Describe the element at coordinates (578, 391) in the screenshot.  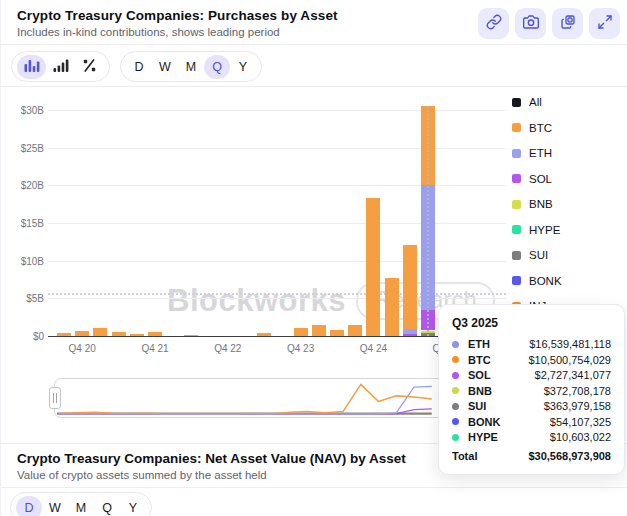
I see `tooltip-asset-value: $372,708,178` at that location.